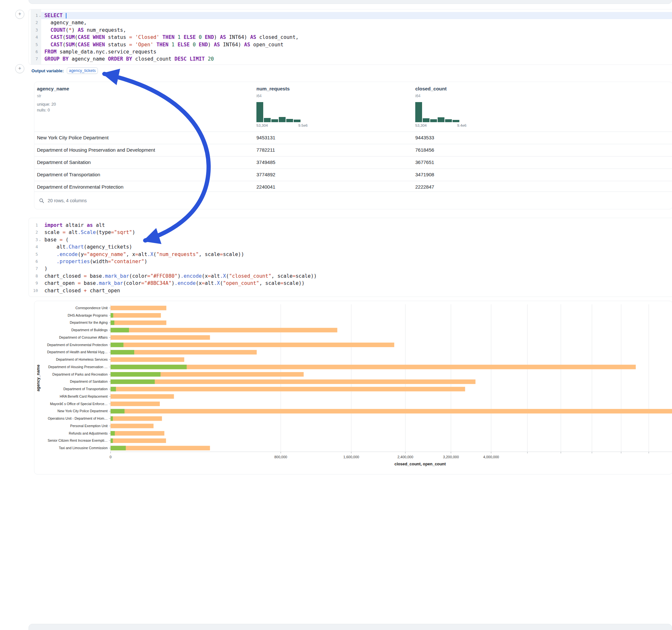 Image resolution: width=672 pixels, height=630 pixels. What do you see at coordinates (42, 201) in the screenshot?
I see `search-icon` at bounding box center [42, 201].